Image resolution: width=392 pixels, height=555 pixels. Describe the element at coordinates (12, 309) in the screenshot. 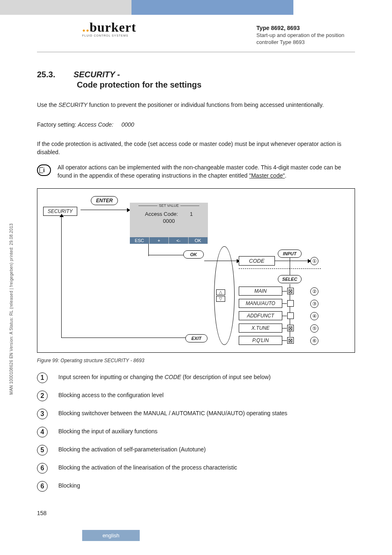

I see `side-metadata: MAN 1000108626 EN Version: A Status: RL …` at that location.